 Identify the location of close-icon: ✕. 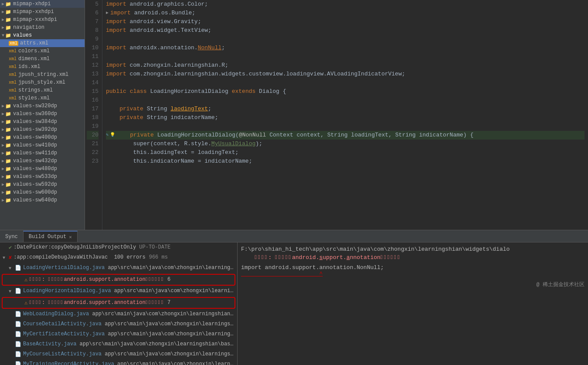
(71, 237).